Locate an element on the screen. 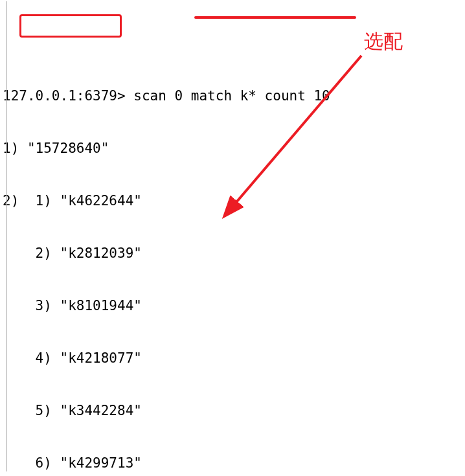 The image size is (465, 476). r1-v5: k3442284 is located at coordinates (101, 411).